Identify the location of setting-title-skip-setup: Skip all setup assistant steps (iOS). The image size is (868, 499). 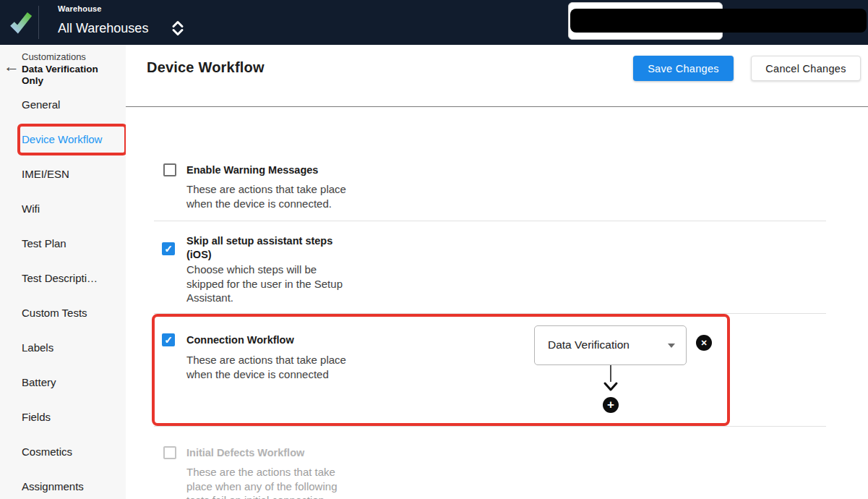
(267, 248).